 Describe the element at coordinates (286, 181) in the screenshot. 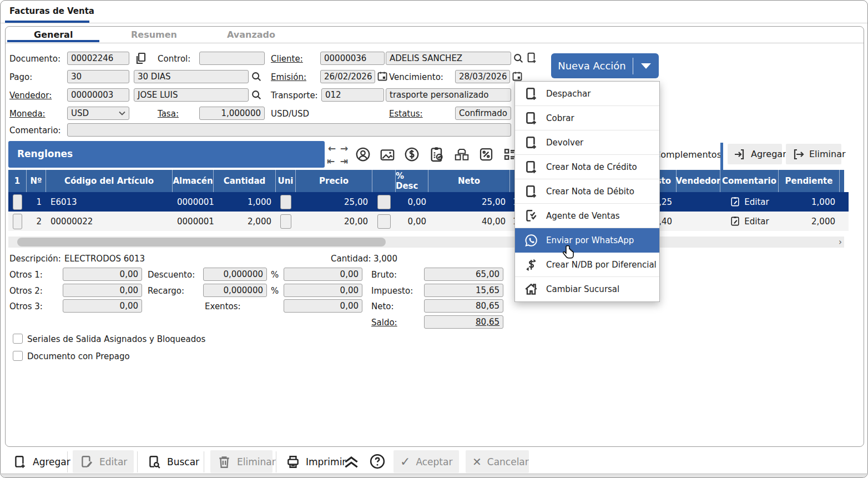

I see `column-header: Uni` at that location.